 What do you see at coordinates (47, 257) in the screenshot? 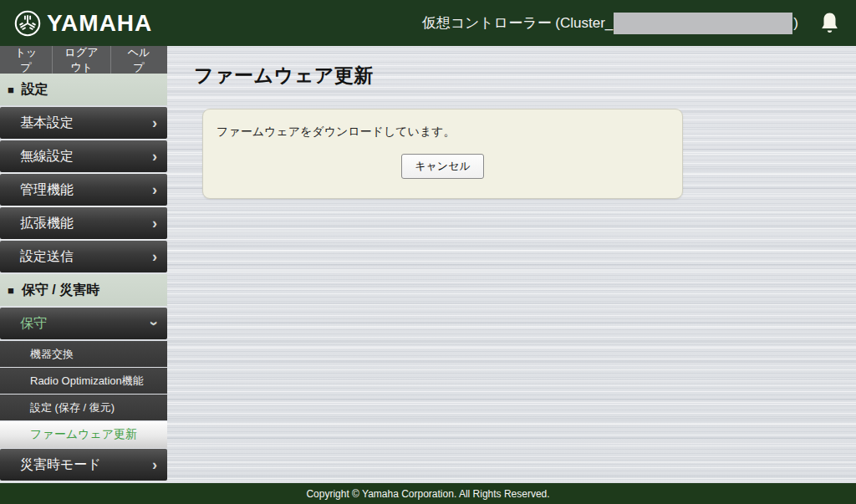
I see `menu-item-label: 設定送信` at bounding box center [47, 257].